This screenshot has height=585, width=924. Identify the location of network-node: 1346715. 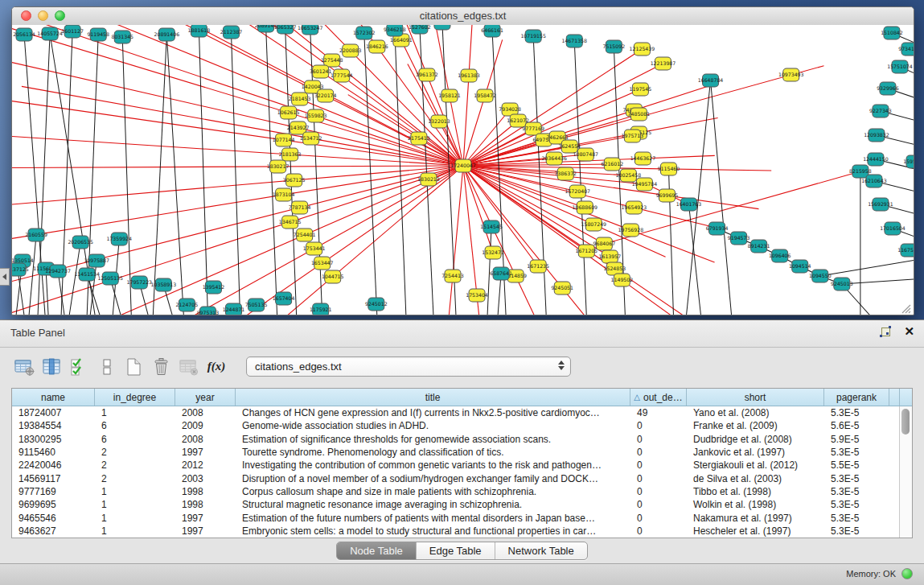
(290, 222).